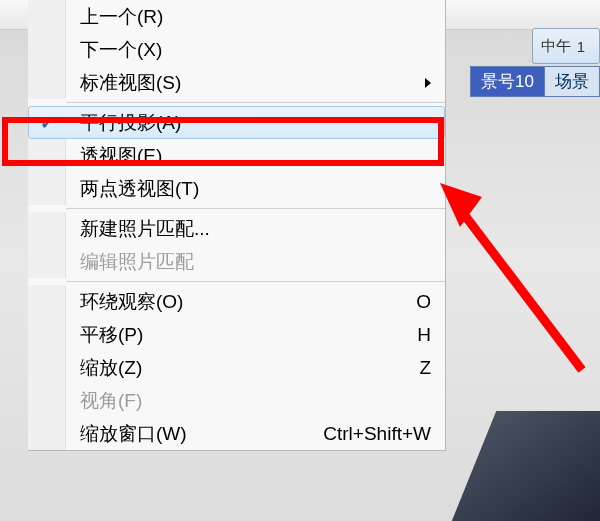 This screenshot has width=600, height=521. Describe the element at coordinates (248, 123) in the screenshot. I see `menu-label: 平行投影(A)` at that location.